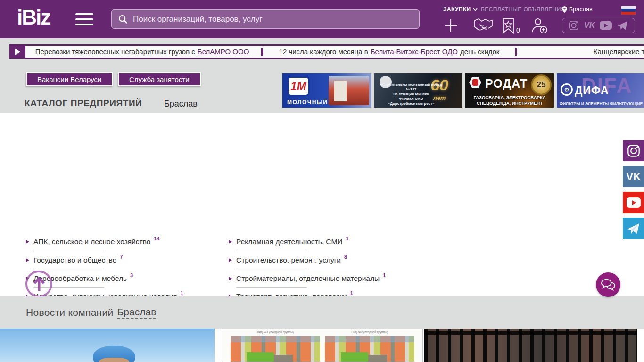 The height and width of the screenshot is (362, 644). I want to click on arrow-up-icon, so click(39, 284).